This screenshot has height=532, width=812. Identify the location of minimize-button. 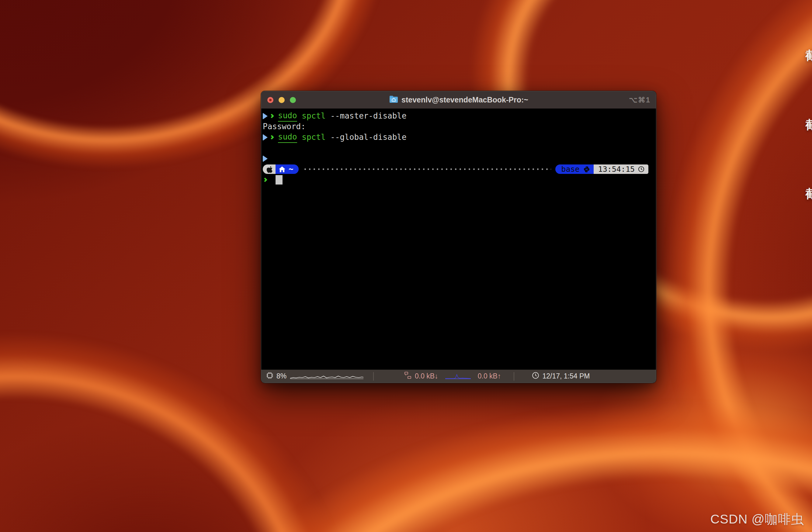
(282, 100).